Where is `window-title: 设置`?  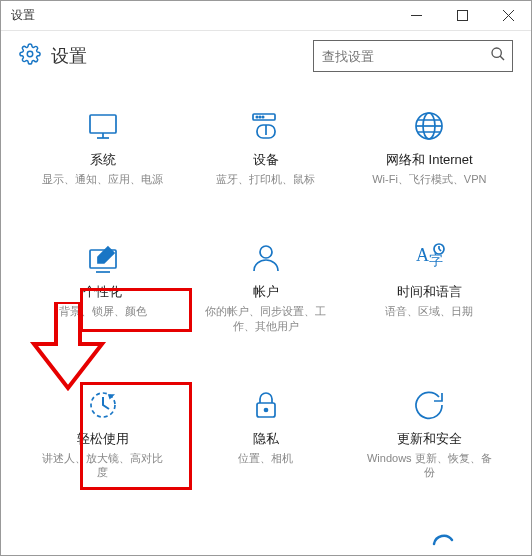 window-title: 设置 is located at coordinates (202, 16).